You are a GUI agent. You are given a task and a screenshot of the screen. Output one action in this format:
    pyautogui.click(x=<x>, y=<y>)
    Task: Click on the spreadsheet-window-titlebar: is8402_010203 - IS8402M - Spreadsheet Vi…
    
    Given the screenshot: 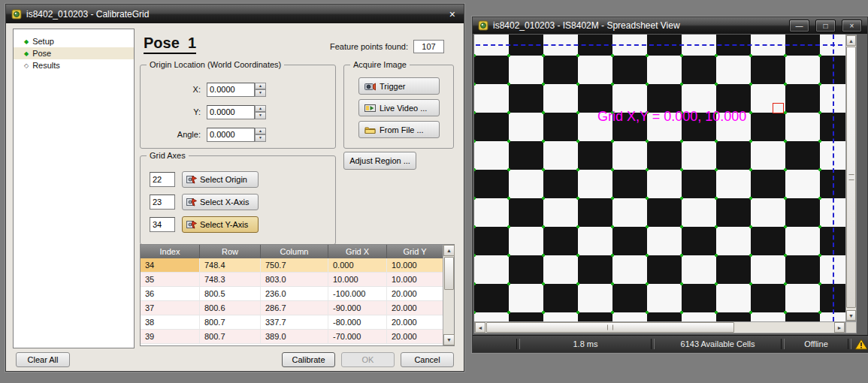 What is the action you would take?
    pyautogui.click(x=670, y=26)
    